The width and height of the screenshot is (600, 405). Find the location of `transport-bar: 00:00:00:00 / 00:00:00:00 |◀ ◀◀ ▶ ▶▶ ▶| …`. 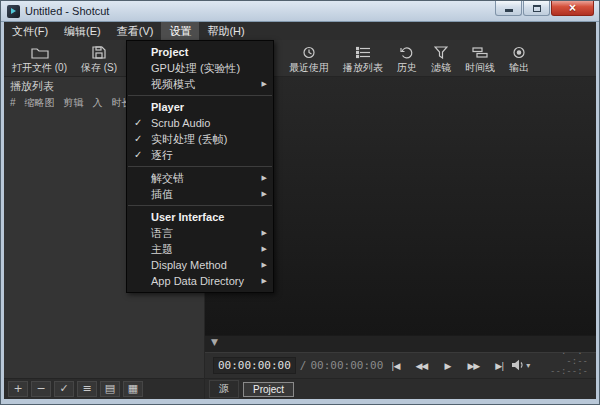

transport-bar: 00:00:00:00 / 00:00:00:00 |◀ ◀◀ ▶ ▶▶ ▶| … is located at coordinates (400, 365).